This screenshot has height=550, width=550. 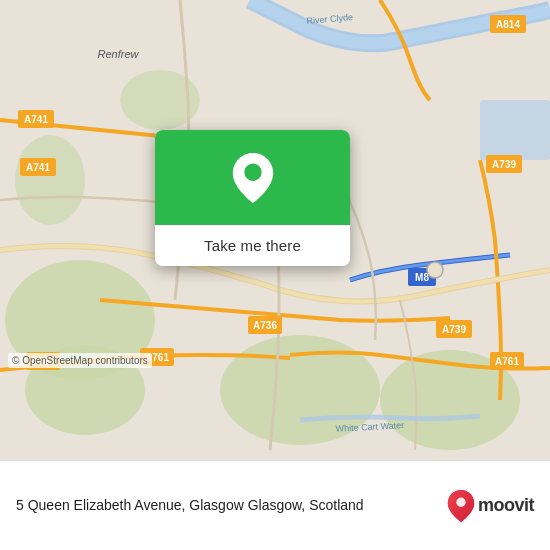 I want to click on location-popup: Take me there, so click(x=252, y=198).